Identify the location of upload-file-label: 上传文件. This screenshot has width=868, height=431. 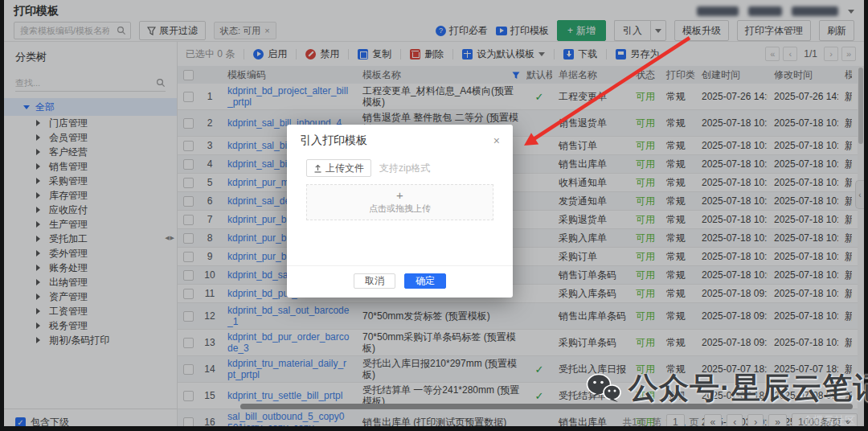
(345, 169).